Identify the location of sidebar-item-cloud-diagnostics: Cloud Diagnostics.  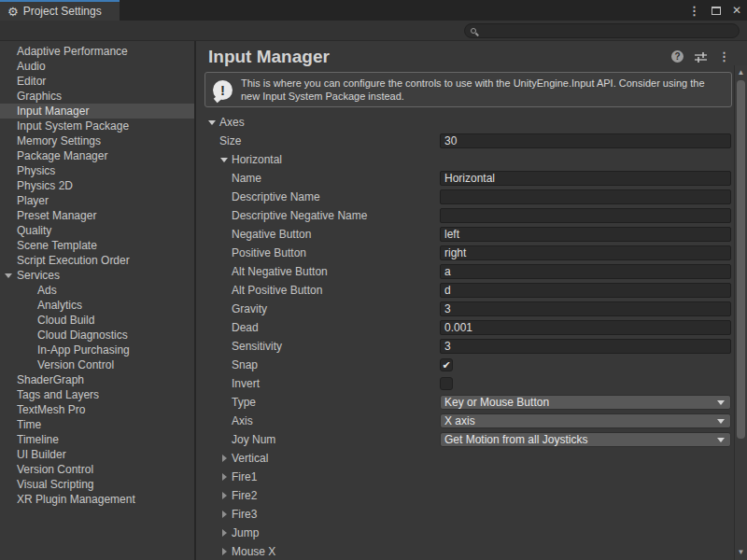
(97, 335).